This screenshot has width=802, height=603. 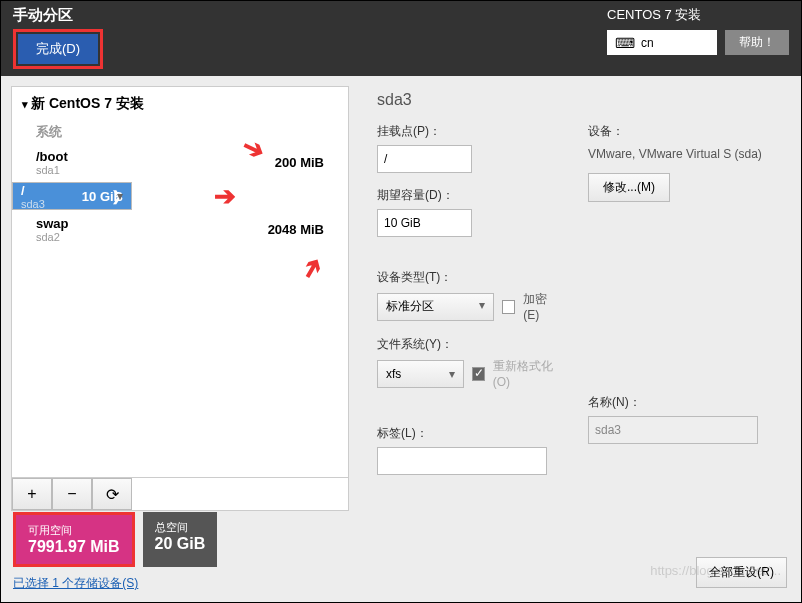 What do you see at coordinates (470, 434) in the screenshot?
I see `label-label: 标签(L)：` at bounding box center [470, 434].